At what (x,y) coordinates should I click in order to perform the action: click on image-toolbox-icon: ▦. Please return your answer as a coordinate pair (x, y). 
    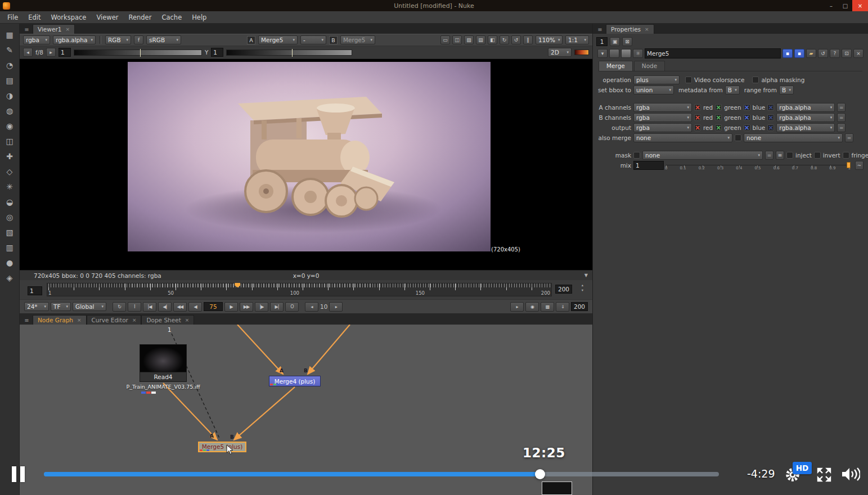
    Looking at the image, I should click on (10, 35).